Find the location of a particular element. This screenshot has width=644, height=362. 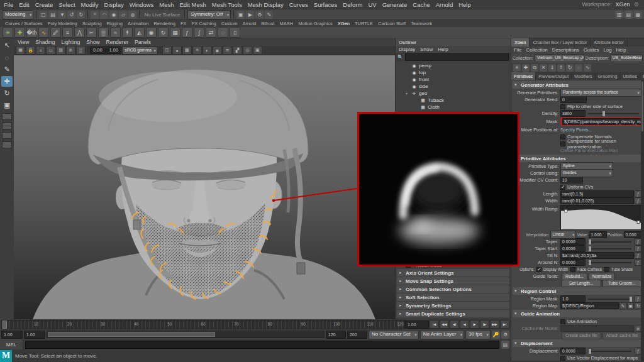

compensate-param-checkbox is located at coordinates (563, 144).